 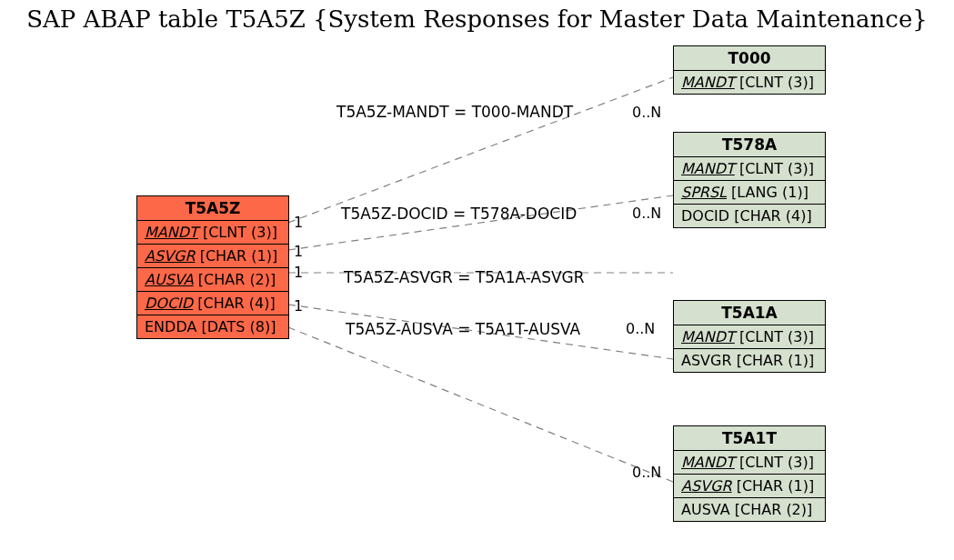 What do you see at coordinates (749, 438) in the screenshot?
I see `entity-header: T5A1T` at bounding box center [749, 438].